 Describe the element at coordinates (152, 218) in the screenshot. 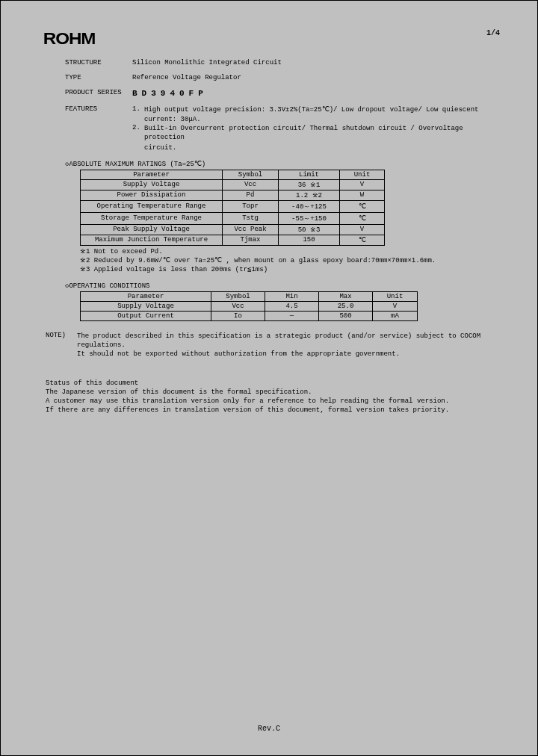

I see `cell: Storage Temperature Range` at that location.